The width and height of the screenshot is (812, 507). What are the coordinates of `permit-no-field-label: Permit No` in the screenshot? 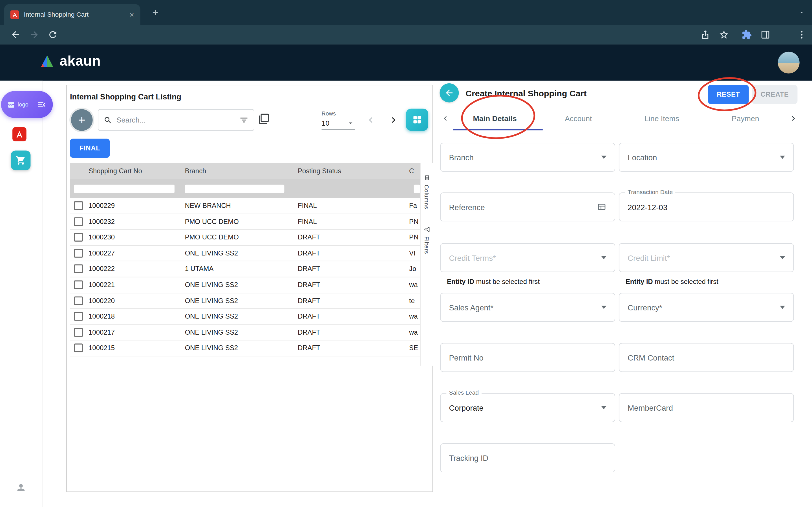 It's located at (466, 357).